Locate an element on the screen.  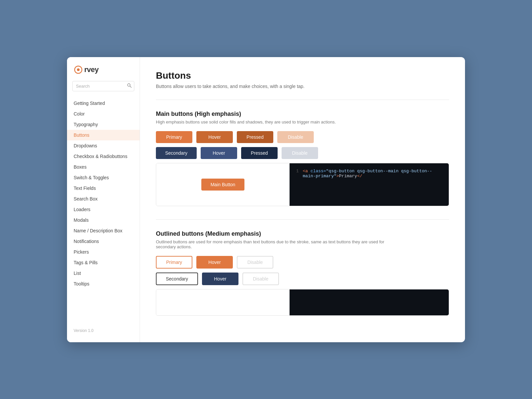
outlined-preview-code is located at coordinates (369, 302).